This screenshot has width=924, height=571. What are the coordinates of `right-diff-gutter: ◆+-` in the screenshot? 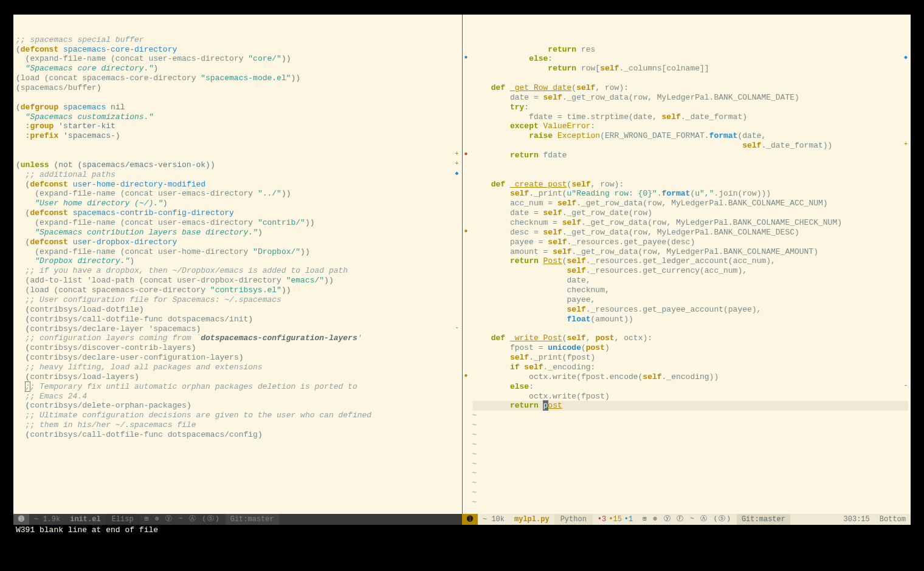 It's located at (906, 264).